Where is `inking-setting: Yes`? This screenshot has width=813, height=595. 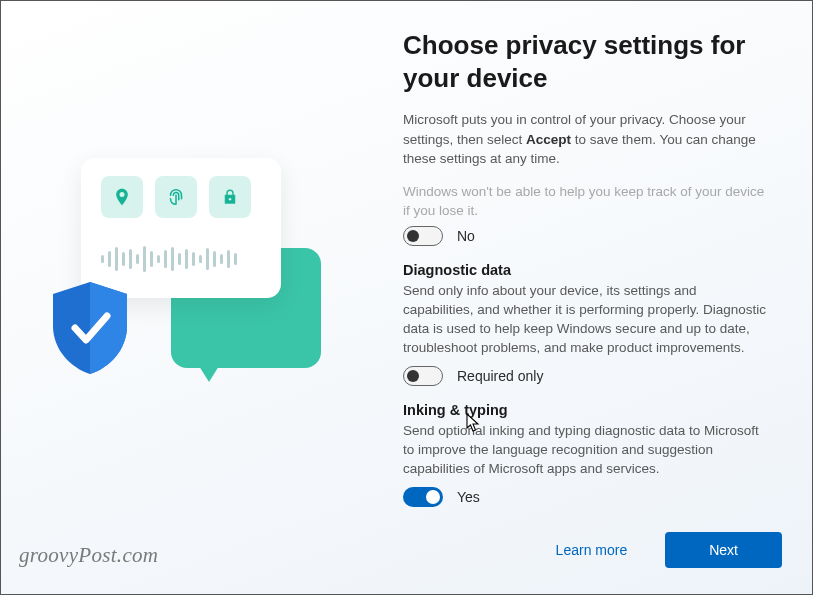 inking-setting: Yes is located at coordinates (586, 497).